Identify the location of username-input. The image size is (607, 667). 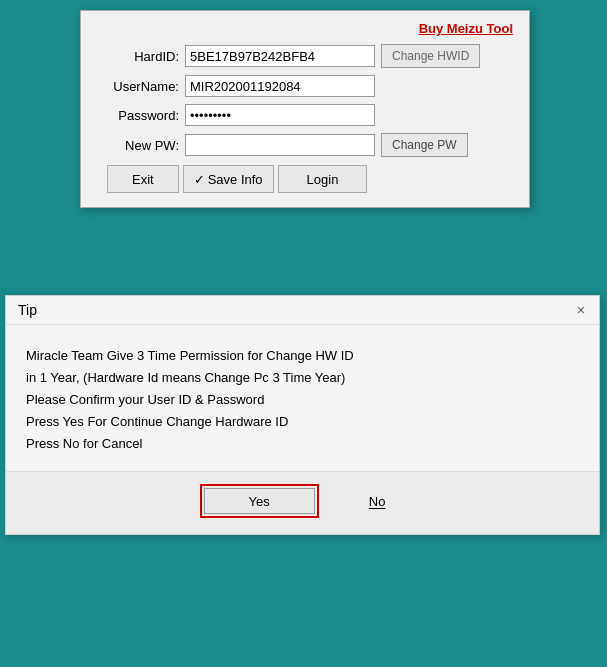
(280, 86).